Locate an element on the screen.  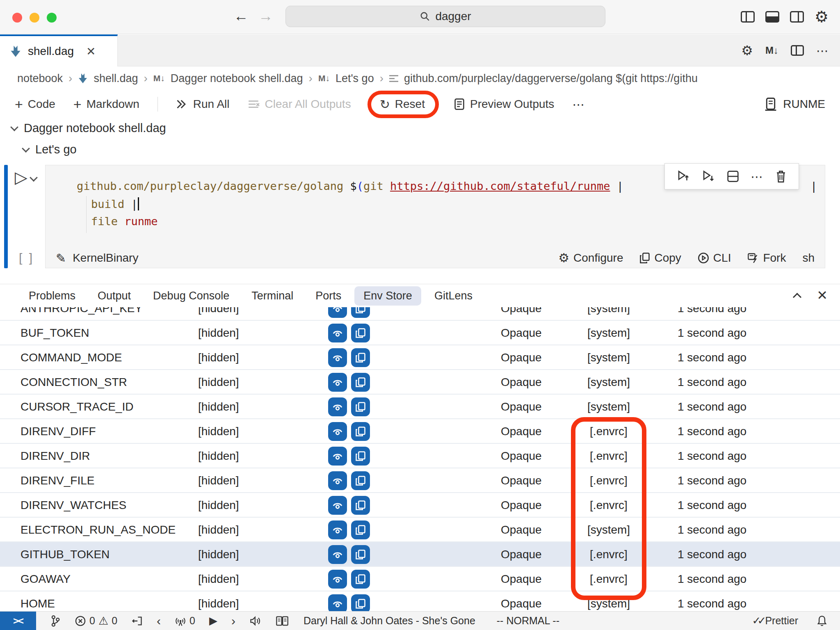
breadcrumb-notebook-title: Dagger notebook shell.dag is located at coordinates (237, 79).